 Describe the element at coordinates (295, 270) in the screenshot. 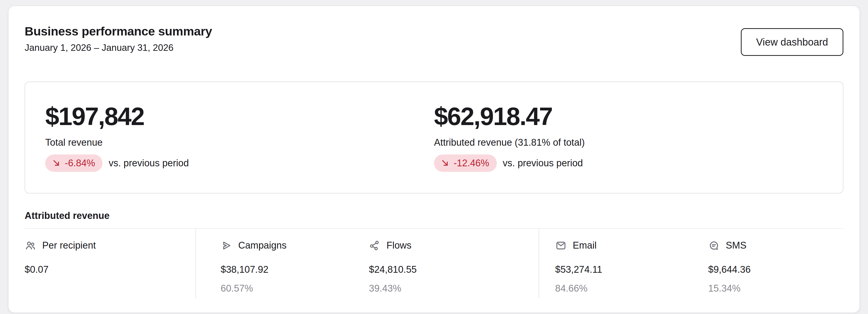

I see `breakdown-value: $38,107.92` at that location.